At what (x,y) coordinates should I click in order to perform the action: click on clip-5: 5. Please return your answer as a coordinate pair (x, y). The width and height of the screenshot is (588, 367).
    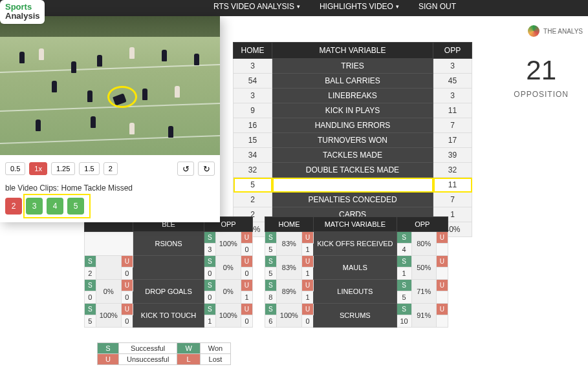
    Looking at the image, I should click on (76, 206).